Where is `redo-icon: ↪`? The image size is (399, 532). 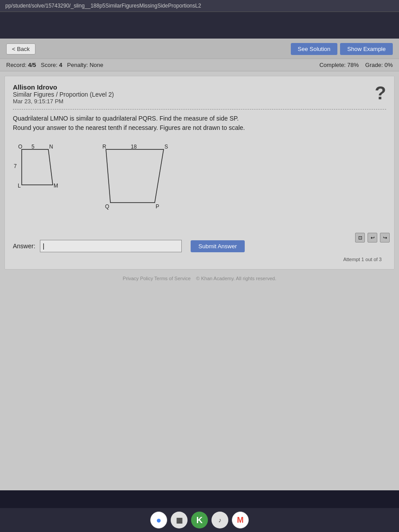
redo-icon: ↪ is located at coordinates (385, 238).